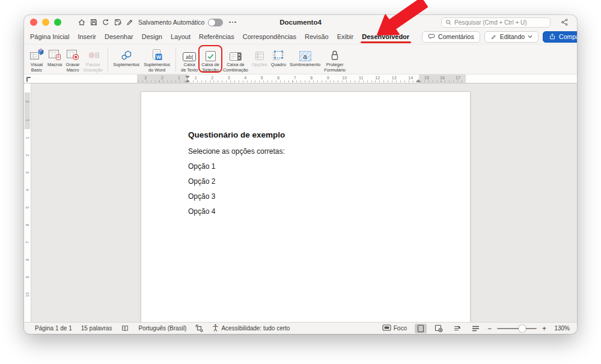 The image size is (601, 364). I want to click on pause-recording-icon, so click(93, 54).